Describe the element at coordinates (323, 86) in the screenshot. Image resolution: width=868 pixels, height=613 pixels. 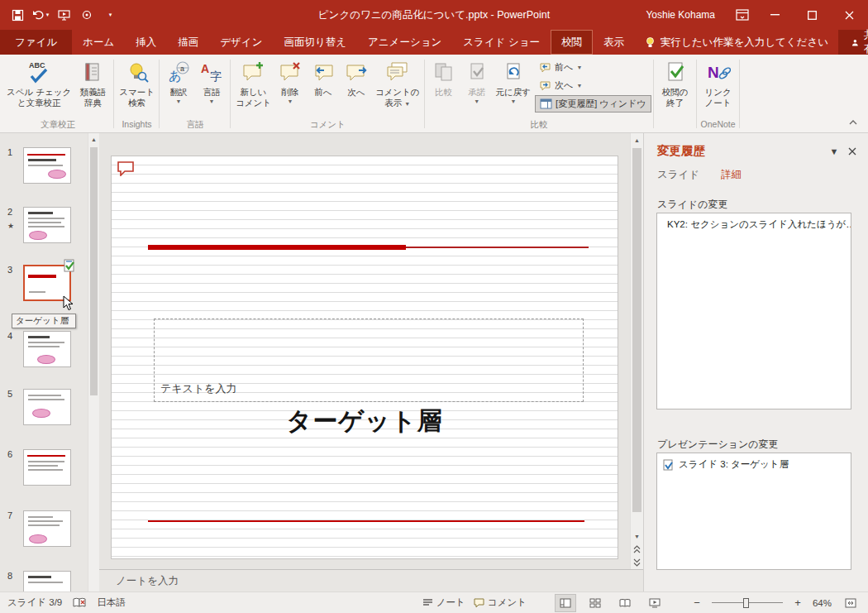
I see `previous-comment-button: 前へ` at that location.